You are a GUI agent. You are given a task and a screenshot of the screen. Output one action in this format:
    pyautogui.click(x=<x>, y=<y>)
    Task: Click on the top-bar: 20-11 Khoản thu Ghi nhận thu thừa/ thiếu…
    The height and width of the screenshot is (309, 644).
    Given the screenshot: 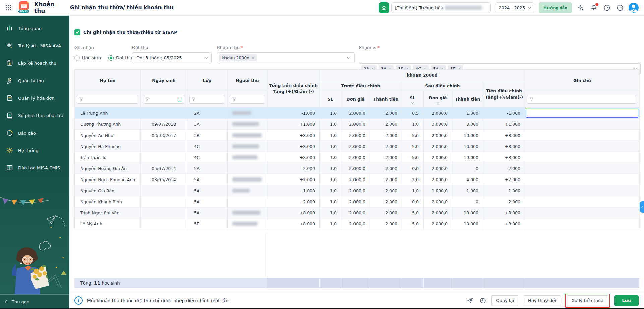 What is the action you would take?
    pyautogui.click(x=322, y=8)
    